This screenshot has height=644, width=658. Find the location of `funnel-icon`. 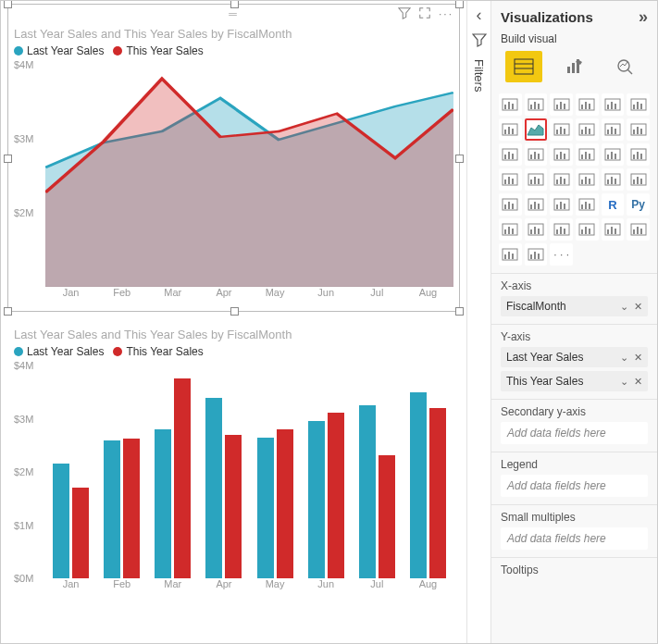

funnel-icon is located at coordinates (537, 155).